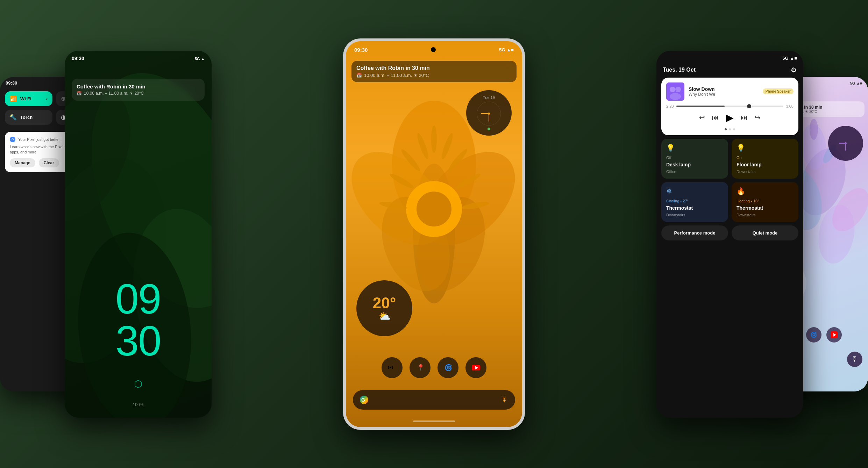 This screenshot has height=468, width=868. What do you see at coordinates (29, 117) in the screenshot?
I see `torch-tile: 🔦 Torch` at bounding box center [29, 117].